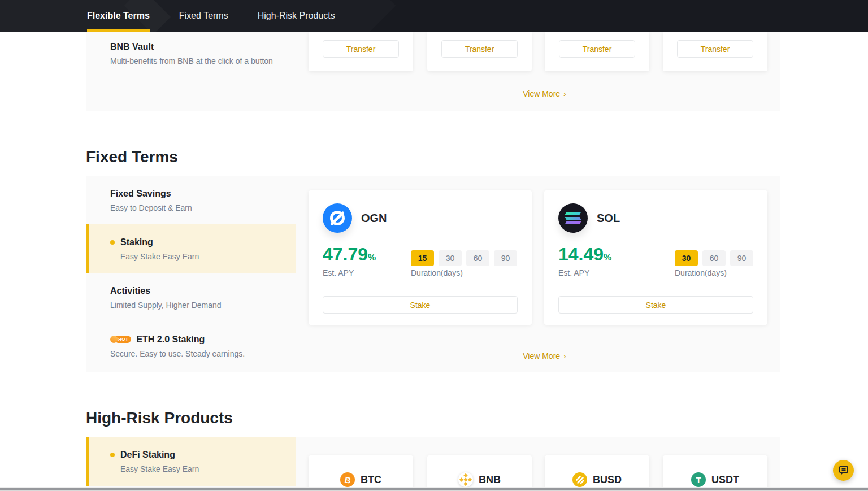  What do you see at coordinates (466, 480) in the screenshot?
I see `bnb-icon` at bounding box center [466, 480].